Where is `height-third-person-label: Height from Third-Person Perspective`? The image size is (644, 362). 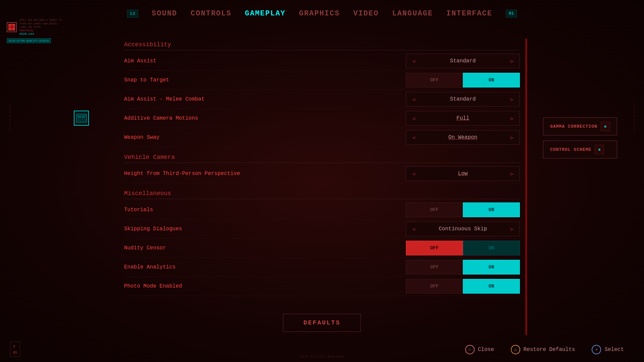 height-third-person-label: Height from Third-Person Perspective is located at coordinates (265, 174).